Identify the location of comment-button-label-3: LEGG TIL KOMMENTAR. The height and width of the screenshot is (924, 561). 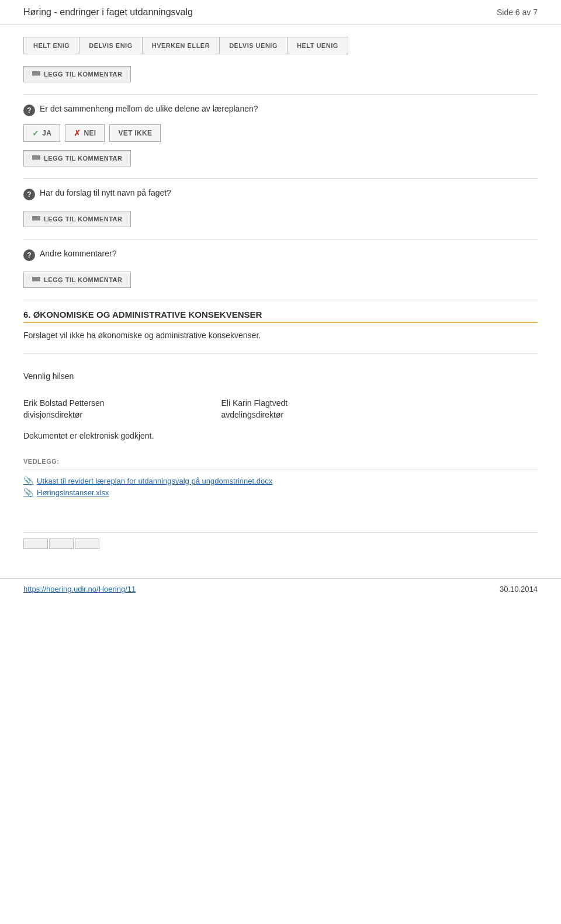
(83, 219).